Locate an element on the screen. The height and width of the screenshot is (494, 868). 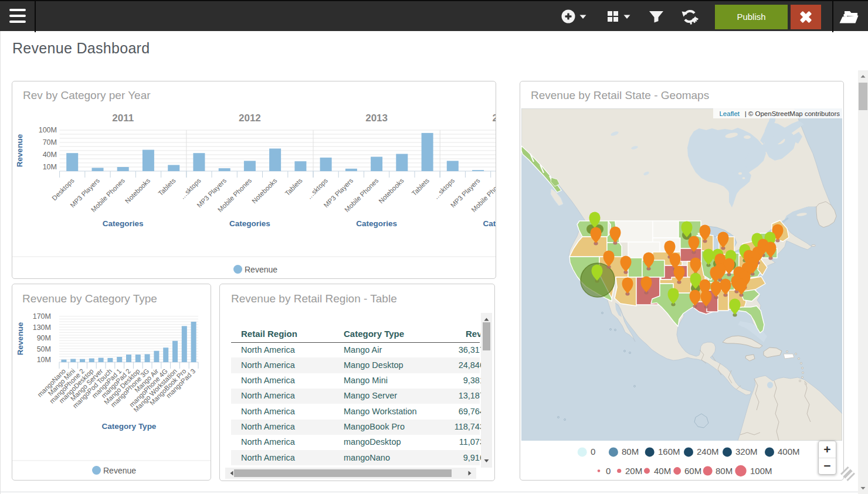
svg-text: Category Type is located at coordinates (129, 427).